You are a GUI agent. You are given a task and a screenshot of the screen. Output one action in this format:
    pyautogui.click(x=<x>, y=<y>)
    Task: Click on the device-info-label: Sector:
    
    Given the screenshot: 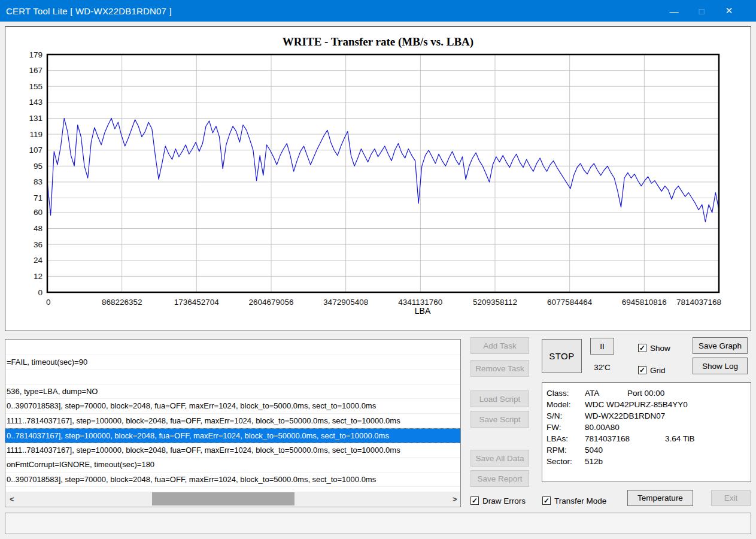 What is the action you would take?
    pyautogui.click(x=566, y=461)
    